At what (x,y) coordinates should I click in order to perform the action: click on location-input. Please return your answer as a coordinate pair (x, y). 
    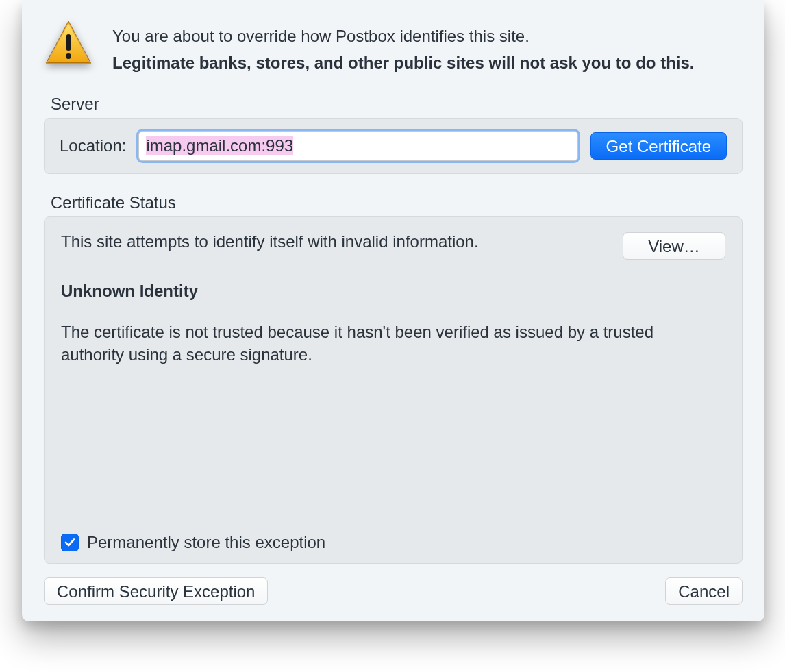
    Looking at the image, I should click on (358, 146).